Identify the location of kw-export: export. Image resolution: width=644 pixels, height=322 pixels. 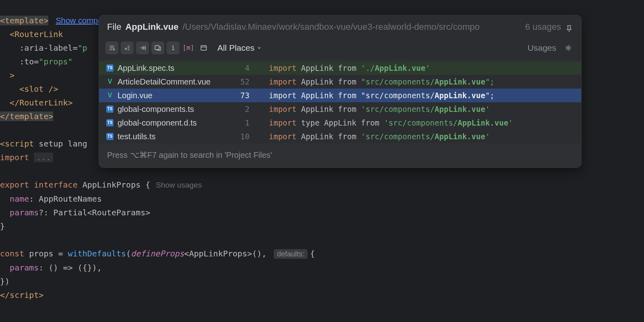
(14, 185).